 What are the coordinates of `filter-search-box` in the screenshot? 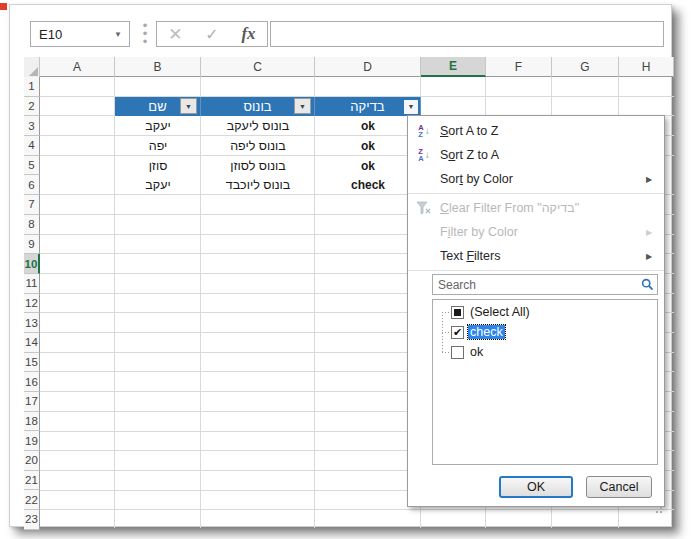 It's located at (545, 284).